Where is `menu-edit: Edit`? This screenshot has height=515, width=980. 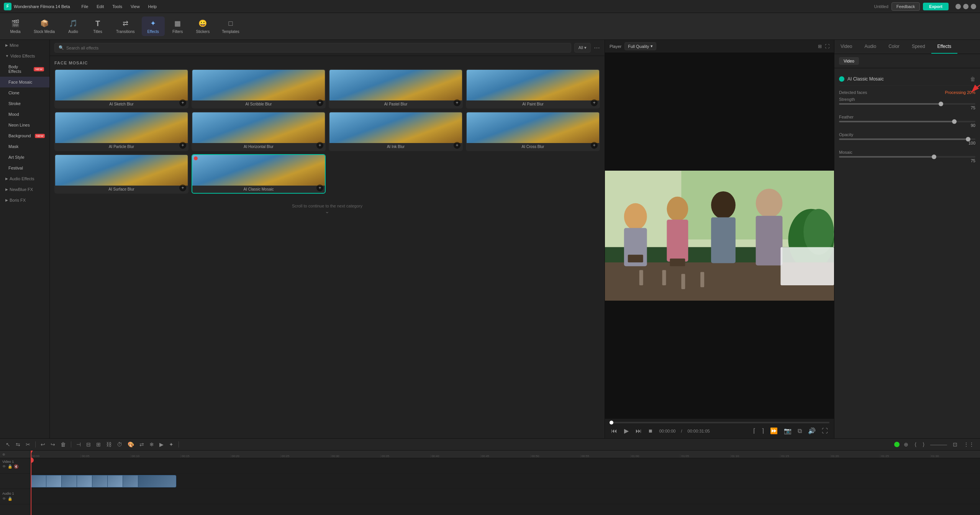
menu-edit: Edit is located at coordinates (100, 7).